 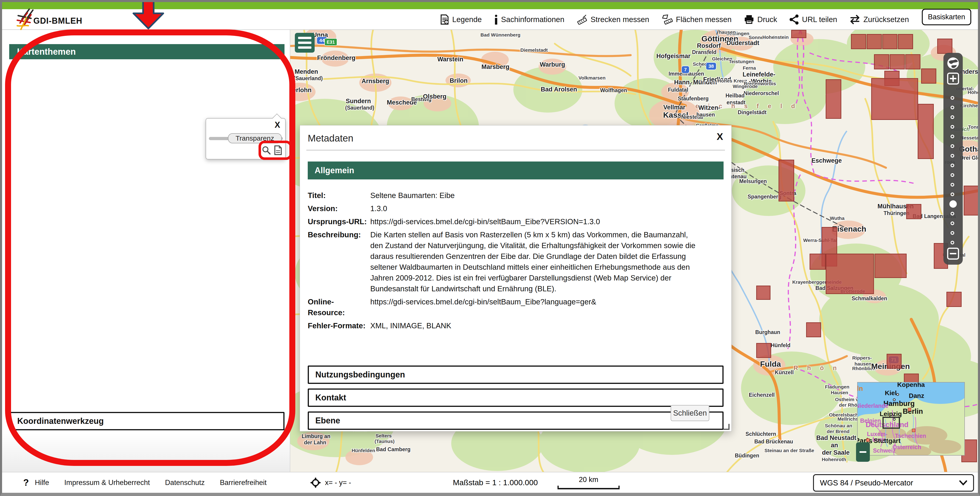 I want to click on map-label: Spangenberg, so click(x=765, y=197).